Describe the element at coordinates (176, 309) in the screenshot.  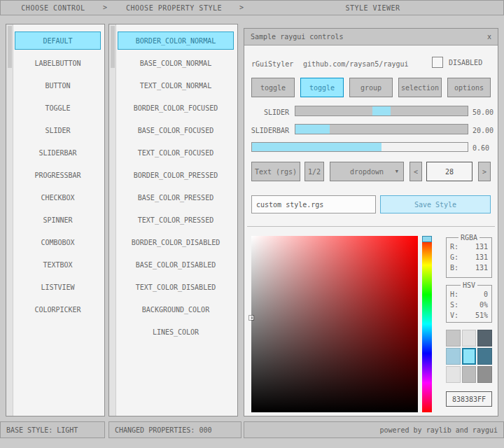
I see `property-list-item: BACKGROUND_COLOR` at that location.